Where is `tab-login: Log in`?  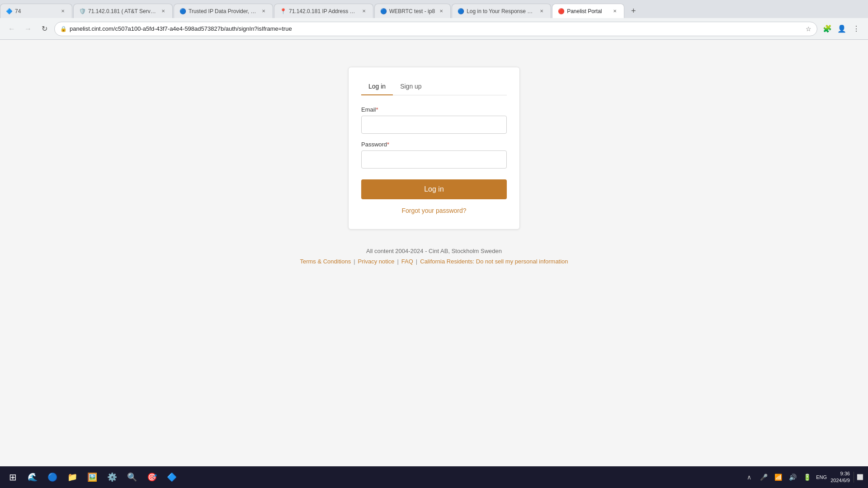 tab-login: Log in is located at coordinates (377, 87).